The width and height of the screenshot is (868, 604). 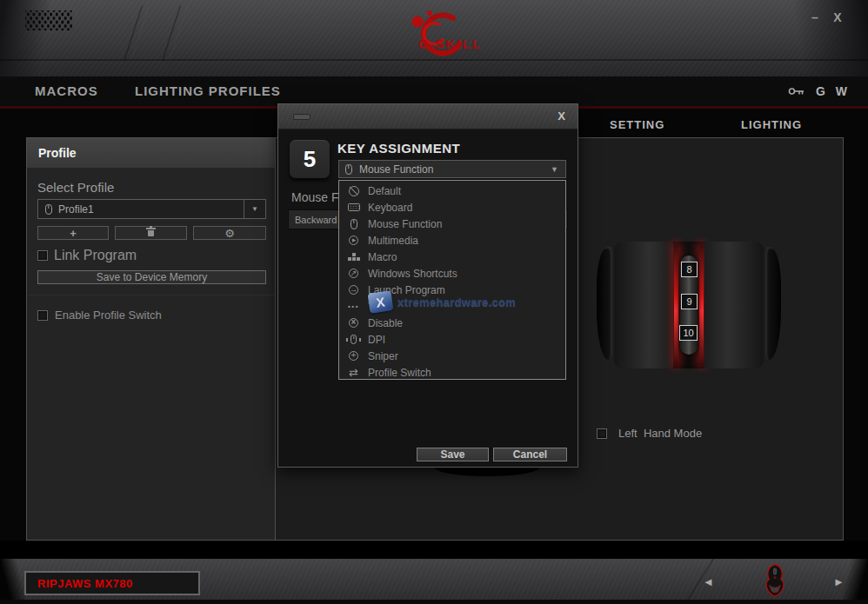 What do you see at coordinates (708, 582) in the screenshot?
I see `previous-device-button: ◄` at bounding box center [708, 582].